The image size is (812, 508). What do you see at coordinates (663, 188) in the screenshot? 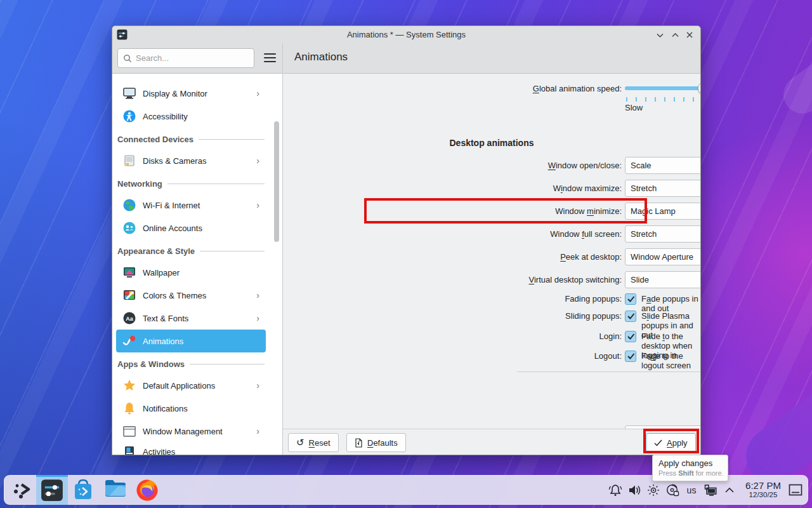
I see `dropdown-window-maximize-: Stretch` at bounding box center [663, 188].